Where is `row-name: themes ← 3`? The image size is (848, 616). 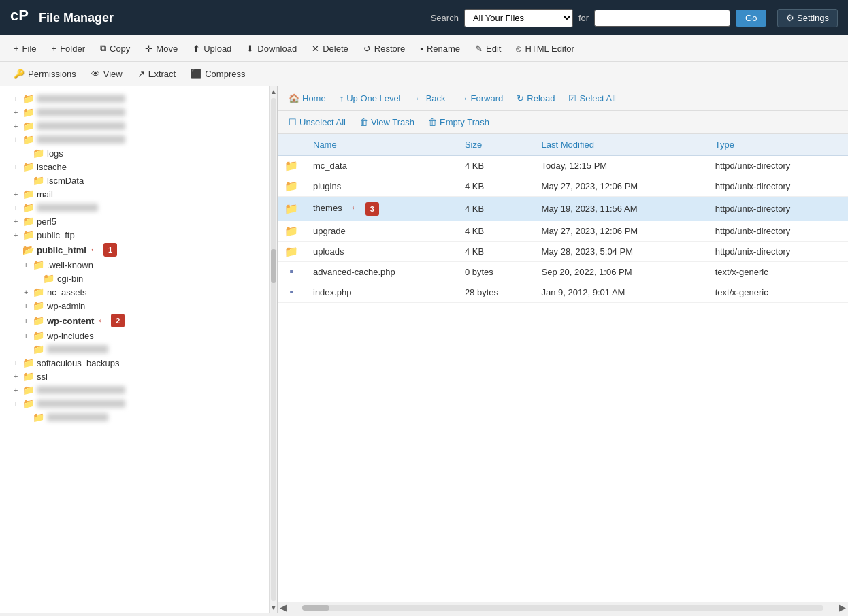
row-name: themes ← 3 is located at coordinates (381, 209).